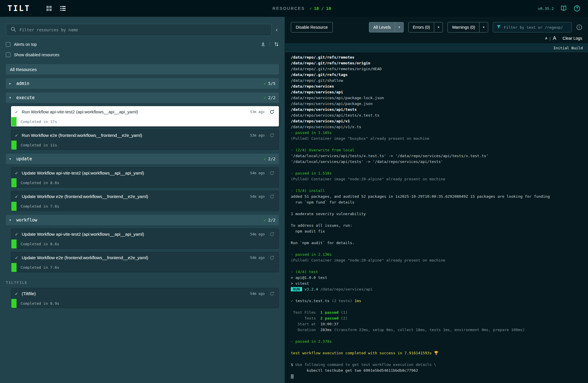 This screenshot has height=383, width=588. What do you see at coordinates (546, 38) in the screenshot?
I see `font-decrease-button: A` at bounding box center [546, 38].